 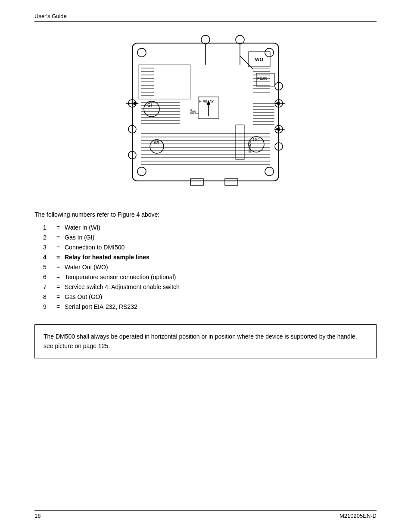 What do you see at coordinates (156, 143) in the screenshot?
I see `svg-text: WI` at bounding box center [156, 143].